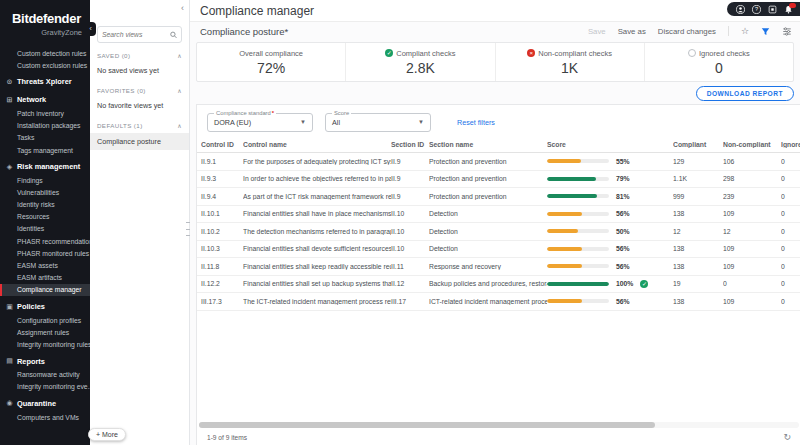 This screenshot has width=800, height=445. I want to click on section-name-cell: Backup policies and procedures, restorat…, so click(488, 284).